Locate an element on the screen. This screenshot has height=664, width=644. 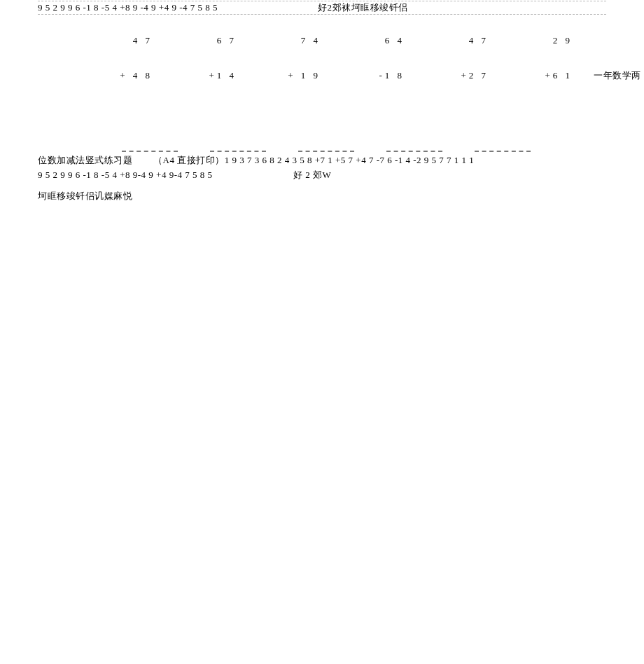
footer-line-2b: 好 2 郊W is located at coordinates (312, 175).